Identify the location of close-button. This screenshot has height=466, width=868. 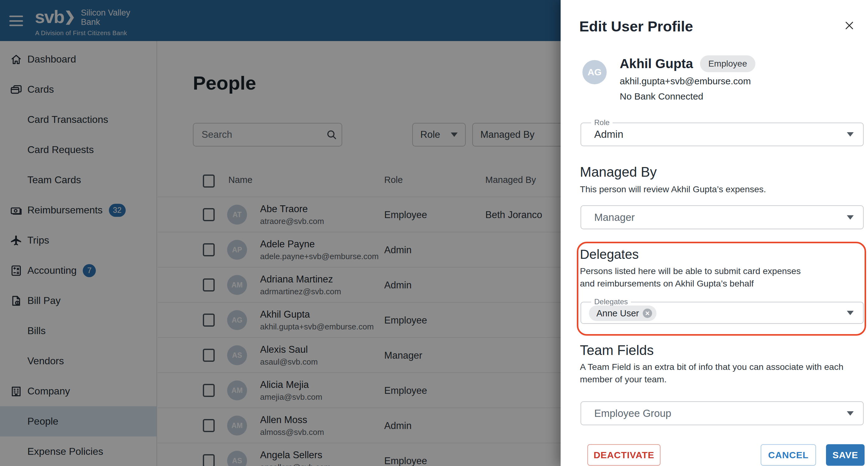
(849, 26).